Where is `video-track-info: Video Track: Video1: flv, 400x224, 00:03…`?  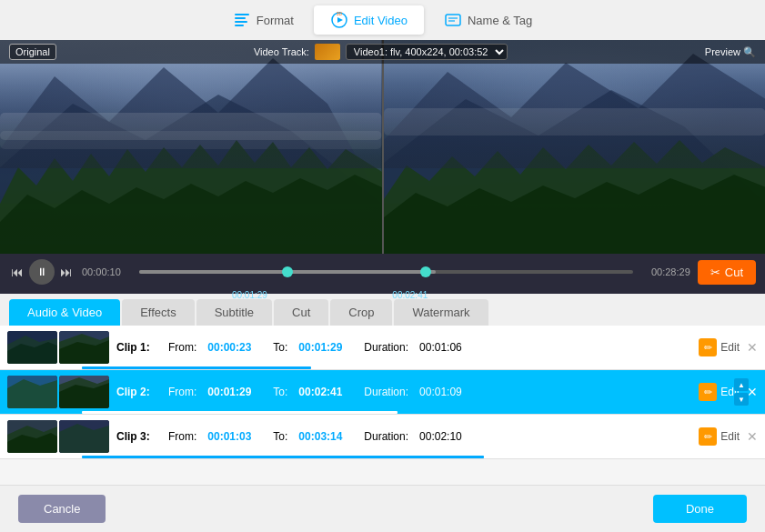
video-track-info: Video Track: Video1: flv, 400x224, 00:03… is located at coordinates (380, 52).